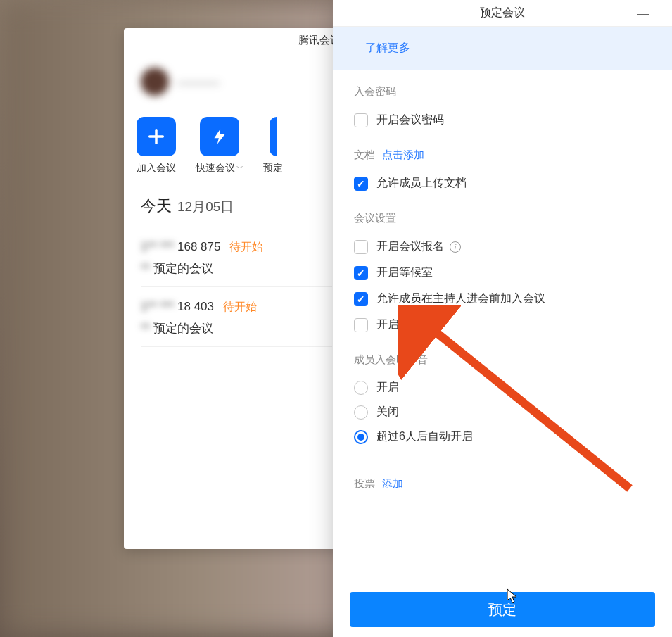 This screenshot has height=637, width=672. Describe the element at coordinates (361, 273) in the screenshot. I see `enable-waiting-checkbox` at that location.